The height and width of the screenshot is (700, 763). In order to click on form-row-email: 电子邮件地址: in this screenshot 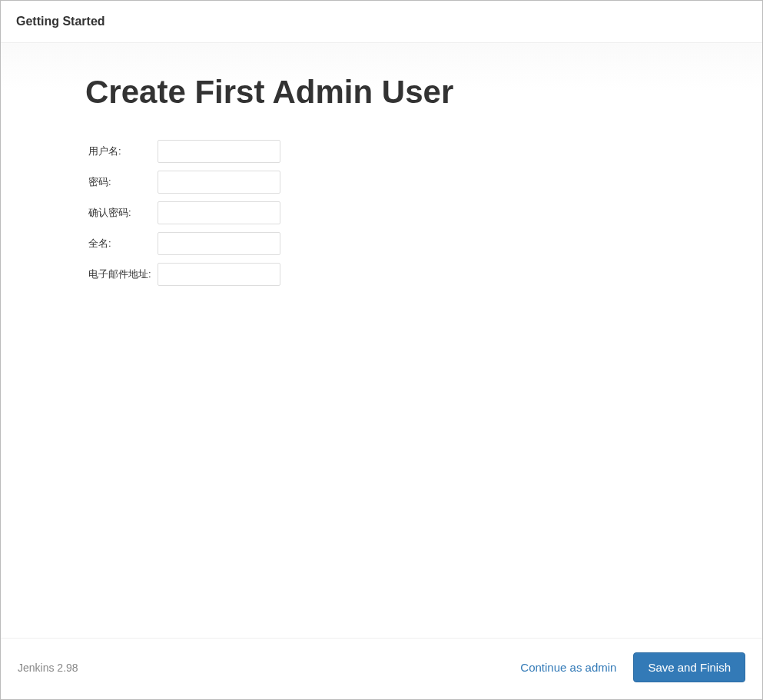, I will do `click(184, 274)`.